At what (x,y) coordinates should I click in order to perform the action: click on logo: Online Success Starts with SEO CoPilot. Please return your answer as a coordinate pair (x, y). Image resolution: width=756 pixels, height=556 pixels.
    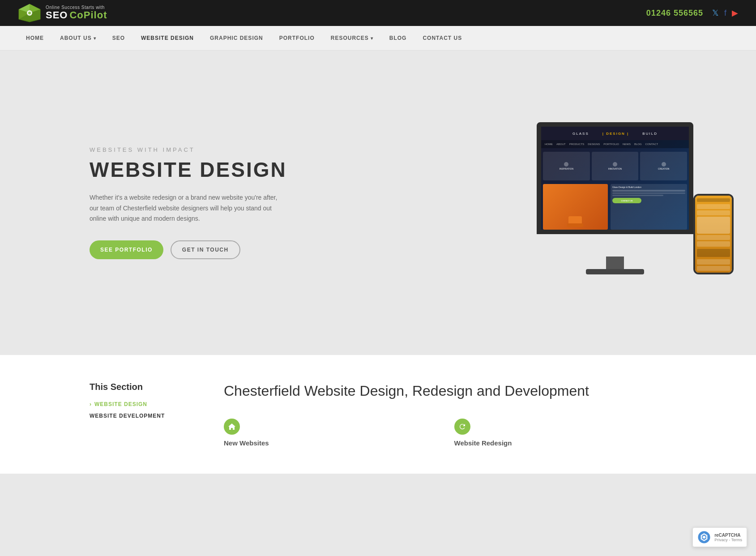
    Looking at the image, I should click on (63, 13).